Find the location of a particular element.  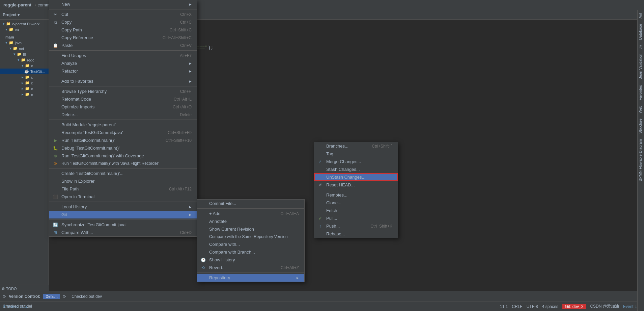

right-tab-maven: m is located at coordinates (641, 47).